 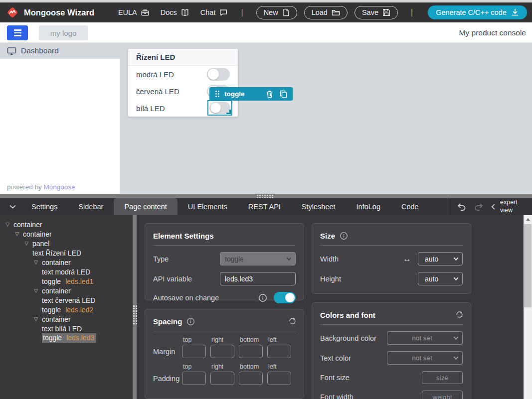 I want to click on generate-code-button: Generate C/C++ code, so click(x=478, y=12).